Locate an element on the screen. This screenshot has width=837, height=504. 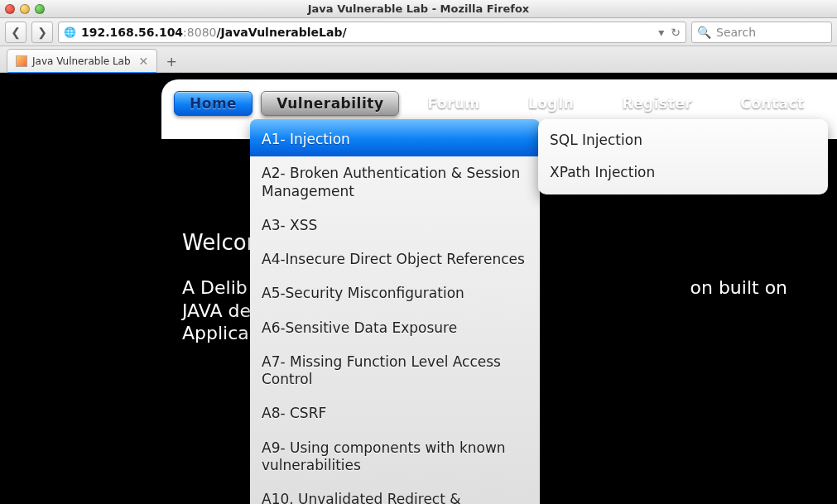
main-nav: Home Vulnerability Forum LogIn Register … is located at coordinates (499, 103).